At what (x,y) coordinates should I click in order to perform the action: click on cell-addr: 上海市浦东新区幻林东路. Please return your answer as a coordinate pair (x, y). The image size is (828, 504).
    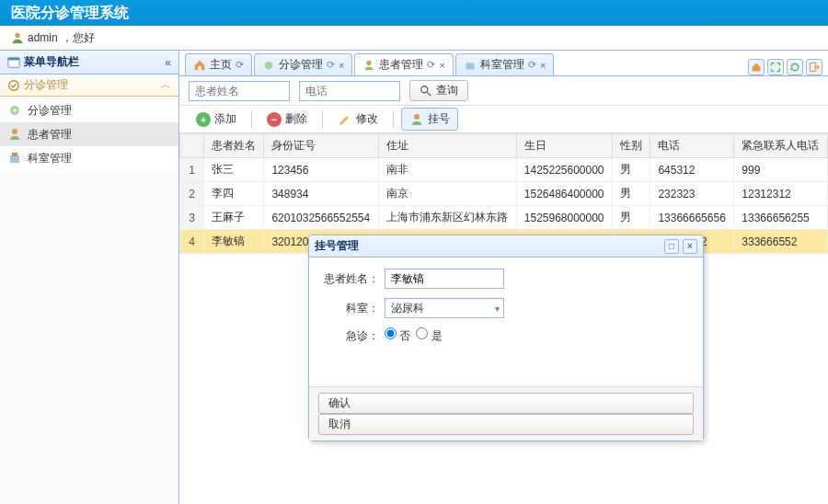
    Looking at the image, I should click on (447, 218).